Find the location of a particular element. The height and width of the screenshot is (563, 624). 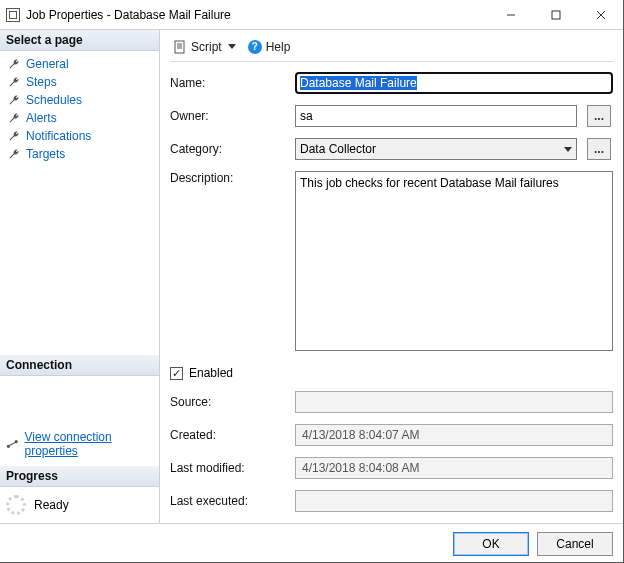

window-title: Job Properties - Database Mail Failure is located at coordinates (128, 15).